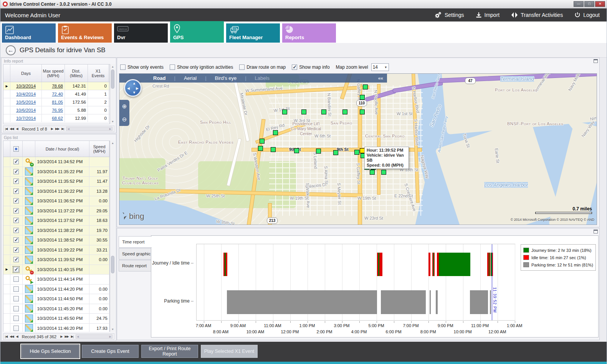 The height and width of the screenshot is (364, 607). I want to click on gps-row: +10/3/2014 11:34:52 PM, so click(56, 162).